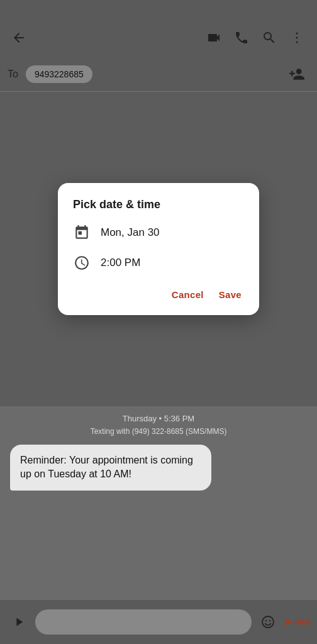  What do you see at coordinates (187, 294) in the screenshot?
I see `cancel-button: Cancel` at bounding box center [187, 294].